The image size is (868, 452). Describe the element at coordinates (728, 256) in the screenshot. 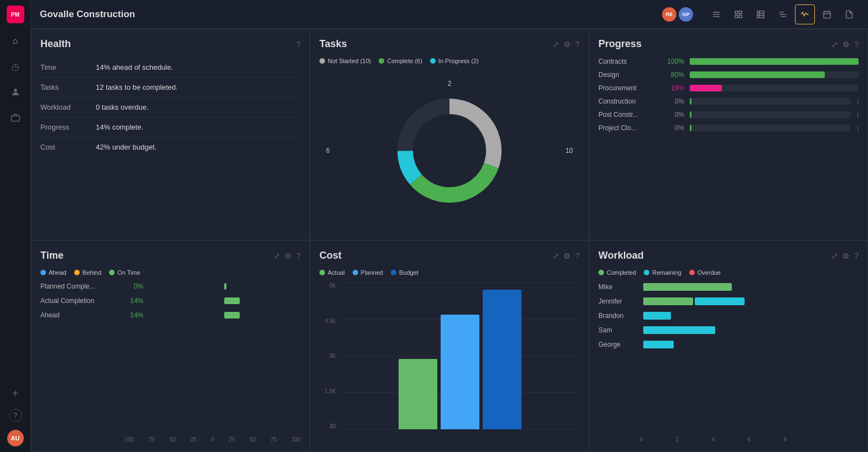

I see `workload-header: Workload ⤢ ⚙ ?` at that location.